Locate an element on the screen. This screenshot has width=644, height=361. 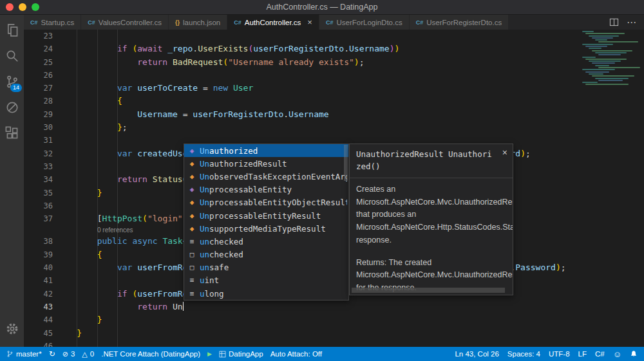
suggestion-unchecked: ≡unchecked is located at coordinates (267, 241).